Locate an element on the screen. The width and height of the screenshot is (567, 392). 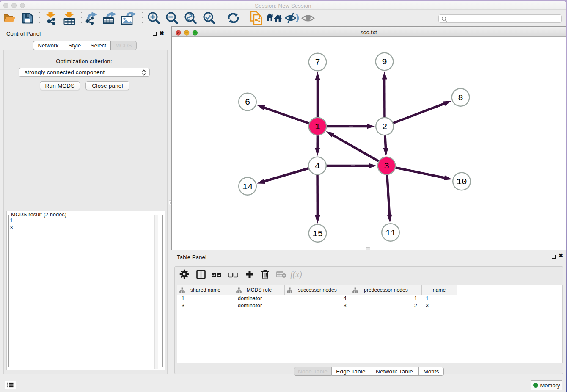
svg-text: 14 is located at coordinates (247, 187).